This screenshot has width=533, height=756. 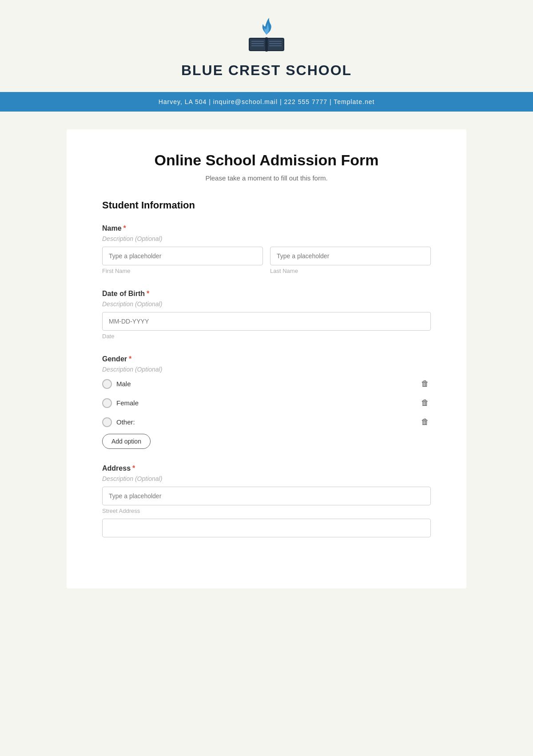 What do you see at coordinates (266, 46) in the screenshot?
I see `header: BLUE CREST SCHOOL` at bounding box center [266, 46].